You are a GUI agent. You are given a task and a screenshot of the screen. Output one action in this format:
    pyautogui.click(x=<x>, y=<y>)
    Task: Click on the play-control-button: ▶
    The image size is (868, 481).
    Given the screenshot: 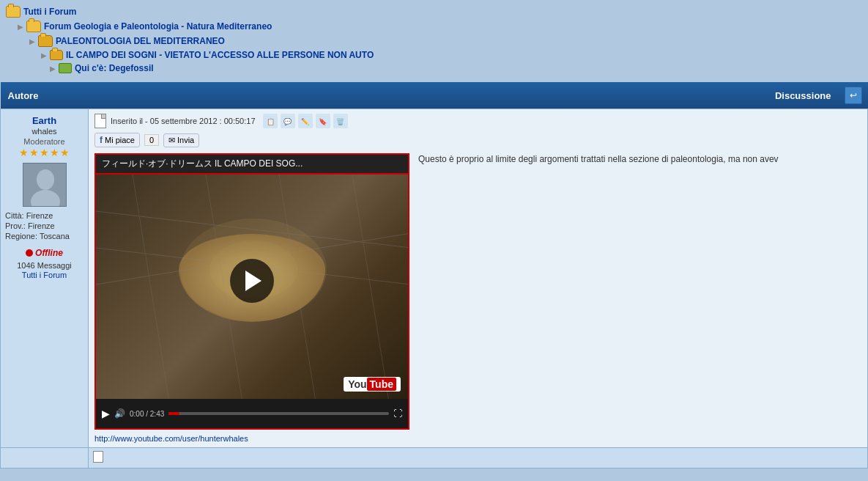 What is the action you would take?
    pyautogui.click(x=105, y=414)
    